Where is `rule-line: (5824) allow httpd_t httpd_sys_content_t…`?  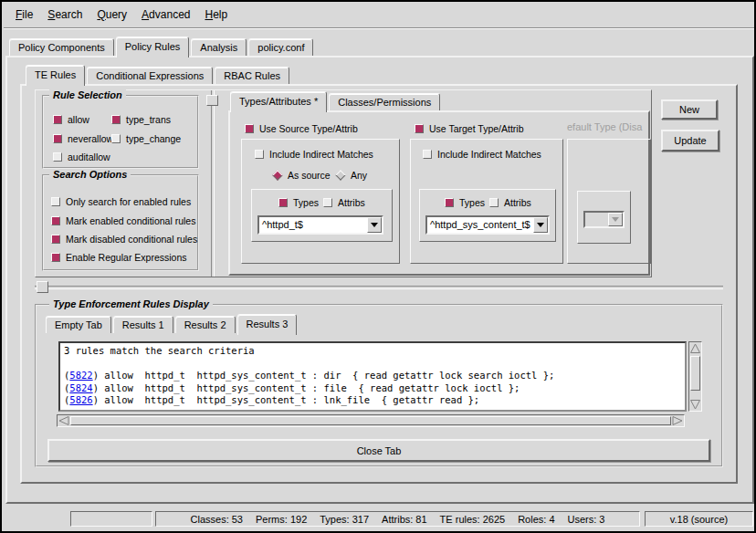
rule-line: (5824) allow httpd_t httpd_sys_content_t… is located at coordinates (373, 389).